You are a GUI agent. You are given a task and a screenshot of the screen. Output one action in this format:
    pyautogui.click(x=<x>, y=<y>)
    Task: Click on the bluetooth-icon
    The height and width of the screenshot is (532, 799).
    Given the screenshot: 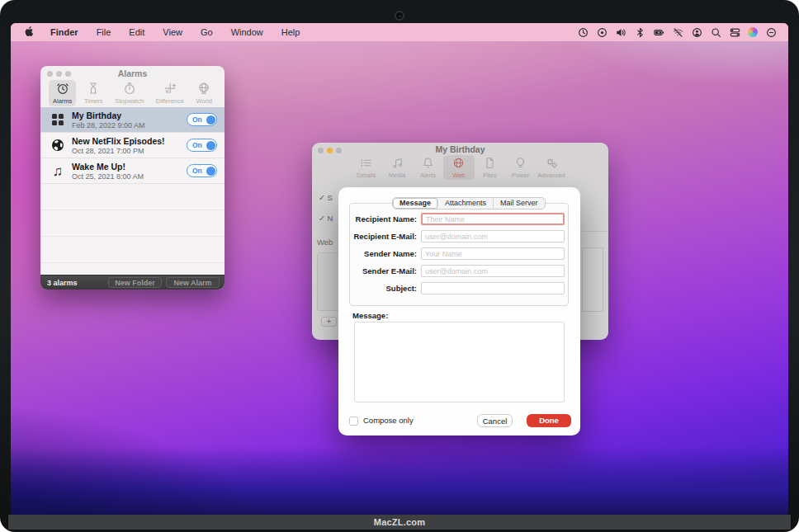 What is the action you would take?
    pyautogui.click(x=640, y=32)
    